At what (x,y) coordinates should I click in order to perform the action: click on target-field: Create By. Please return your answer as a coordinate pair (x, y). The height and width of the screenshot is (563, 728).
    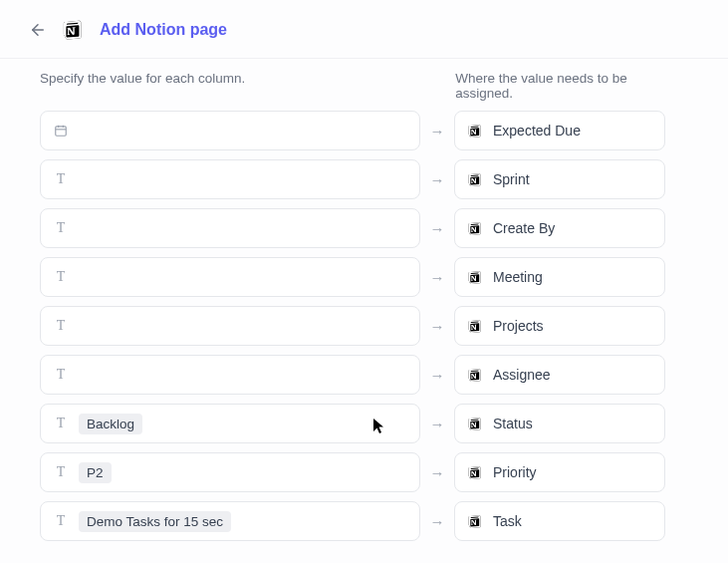
    Looking at the image, I should click on (560, 228).